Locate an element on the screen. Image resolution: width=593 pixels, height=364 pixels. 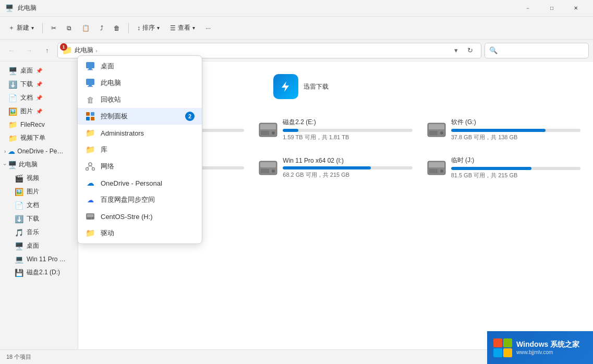
sidebar-item-dt2: 🖥️ 桌面 is located at coordinates (39, 246).